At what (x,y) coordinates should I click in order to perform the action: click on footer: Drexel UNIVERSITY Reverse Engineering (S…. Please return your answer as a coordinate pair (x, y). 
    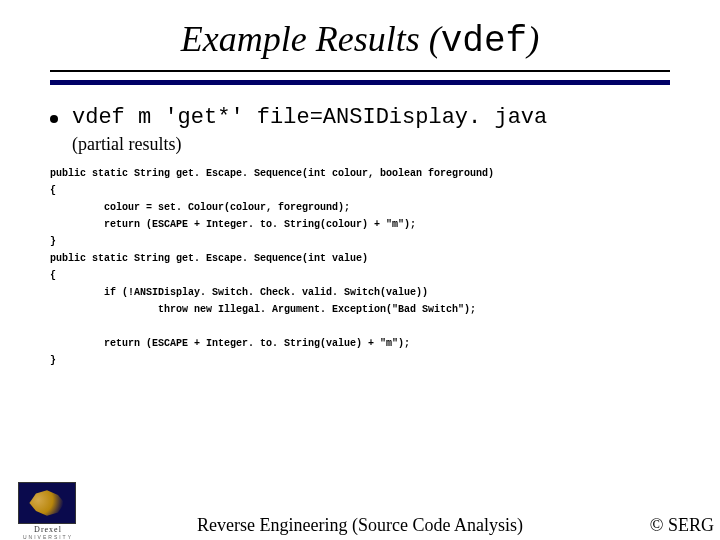
    Looking at the image, I should click on (360, 513).